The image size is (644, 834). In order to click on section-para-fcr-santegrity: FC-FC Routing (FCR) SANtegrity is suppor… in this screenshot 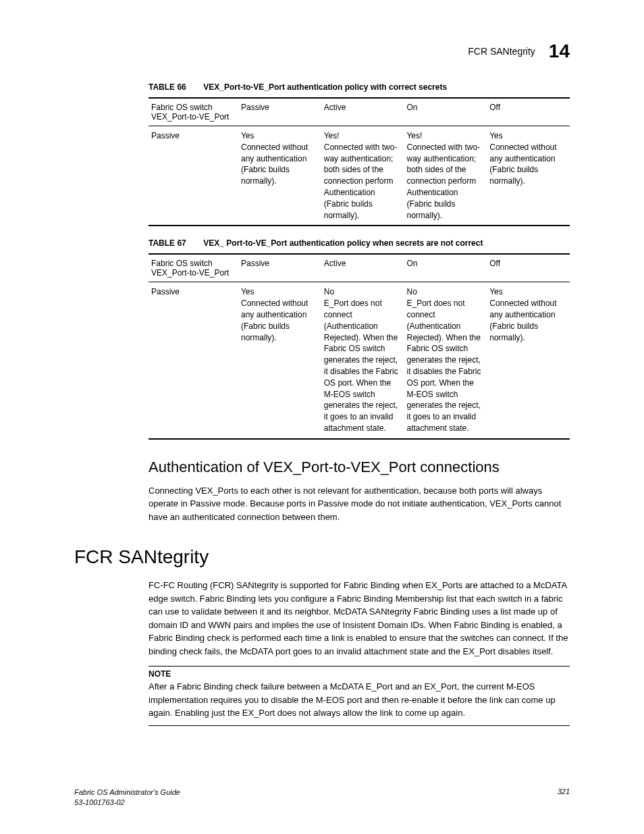, I will do `click(359, 619)`.